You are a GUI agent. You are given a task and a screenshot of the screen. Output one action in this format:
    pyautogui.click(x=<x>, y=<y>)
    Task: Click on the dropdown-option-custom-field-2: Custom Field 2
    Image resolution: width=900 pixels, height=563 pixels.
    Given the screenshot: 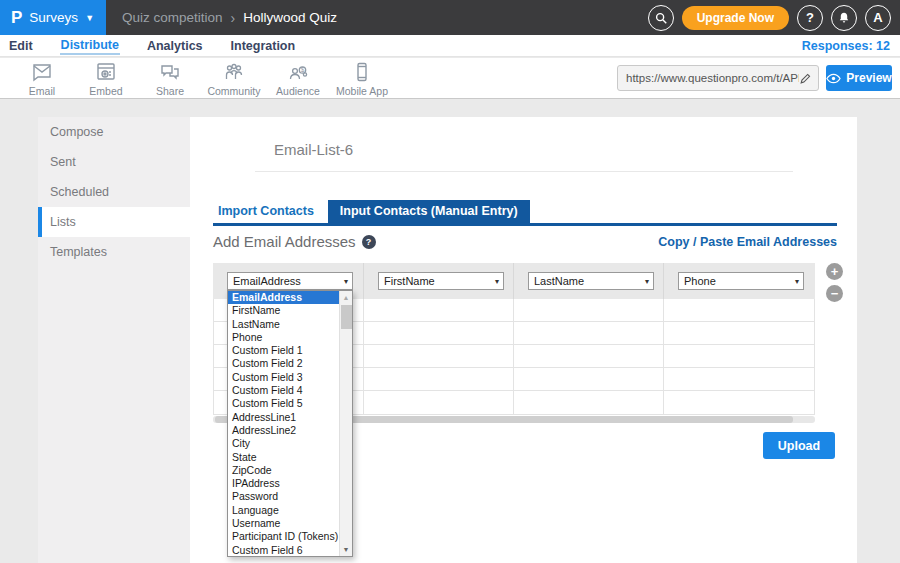 What is the action you would take?
    pyautogui.click(x=284, y=364)
    